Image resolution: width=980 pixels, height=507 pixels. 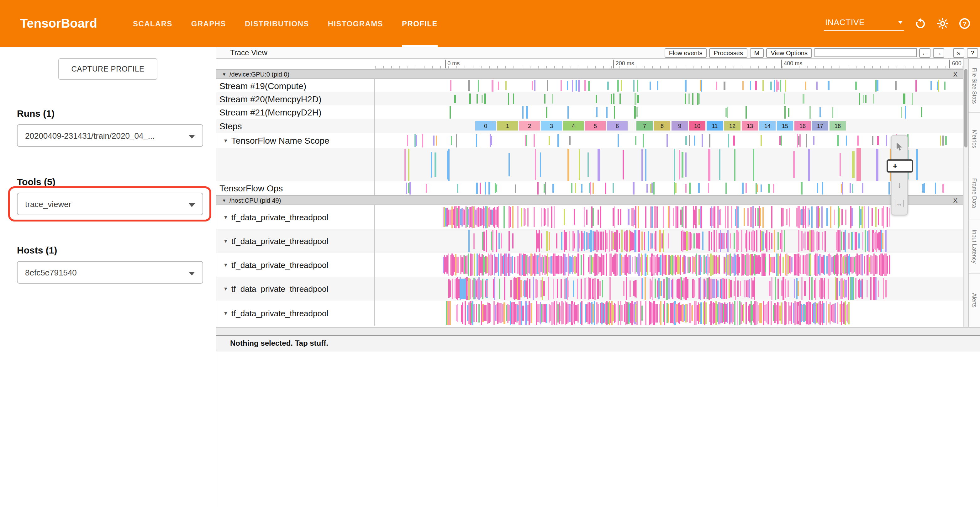 What do you see at coordinates (452, 64) in the screenshot?
I see `ruler-label: 0 ms` at bounding box center [452, 64].